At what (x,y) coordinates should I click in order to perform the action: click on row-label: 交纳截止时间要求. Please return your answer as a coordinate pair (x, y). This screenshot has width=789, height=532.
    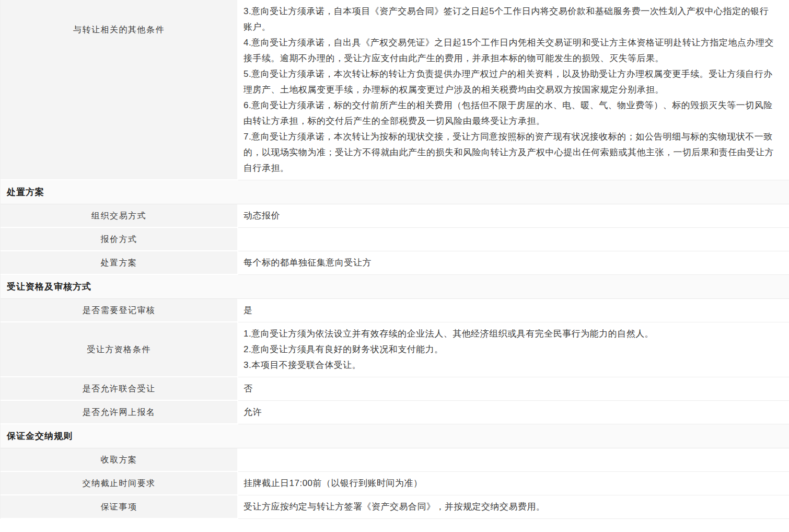
    Looking at the image, I should click on (119, 484).